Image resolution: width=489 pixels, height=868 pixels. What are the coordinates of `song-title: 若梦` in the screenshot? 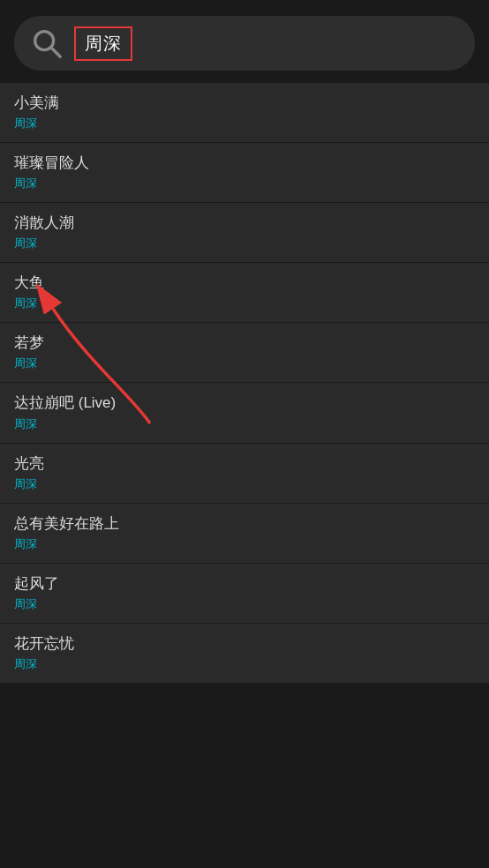 It's located at (244, 343).